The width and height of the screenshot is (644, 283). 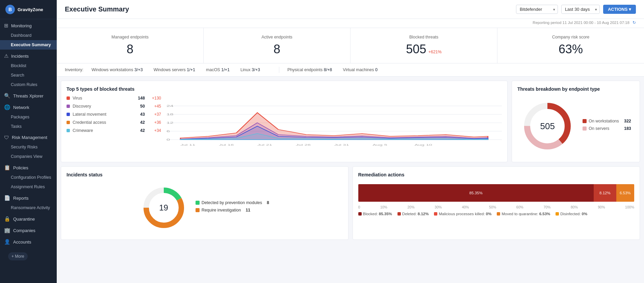 I want to click on threat-virus: Virus 148 +130, so click(x=114, y=98).